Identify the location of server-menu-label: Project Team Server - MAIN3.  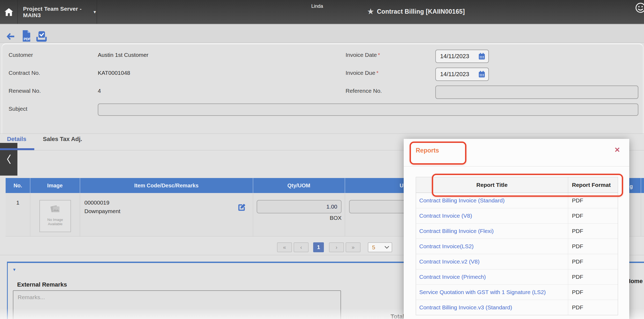
(55, 12).